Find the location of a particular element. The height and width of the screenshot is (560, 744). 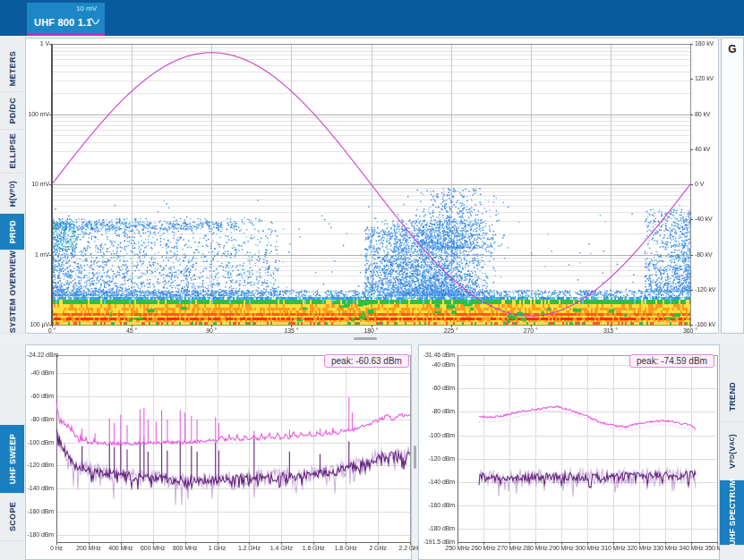

peak-badge-spectrum: peak: -74.59 dBm is located at coordinates (671, 361).